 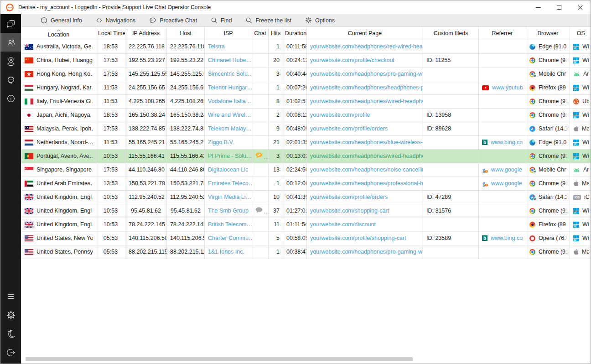 I want to click on location-text: United Arab Emirates…, so click(x=65, y=183).